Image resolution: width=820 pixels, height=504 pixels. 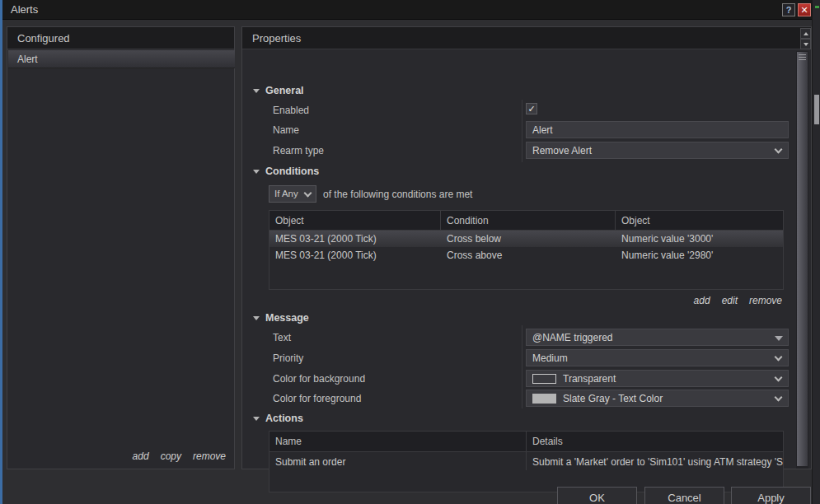 What do you see at coordinates (803, 259) in the screenshot?
I see `properties-scrollbar-thumb` at bounding box center [803, 259].